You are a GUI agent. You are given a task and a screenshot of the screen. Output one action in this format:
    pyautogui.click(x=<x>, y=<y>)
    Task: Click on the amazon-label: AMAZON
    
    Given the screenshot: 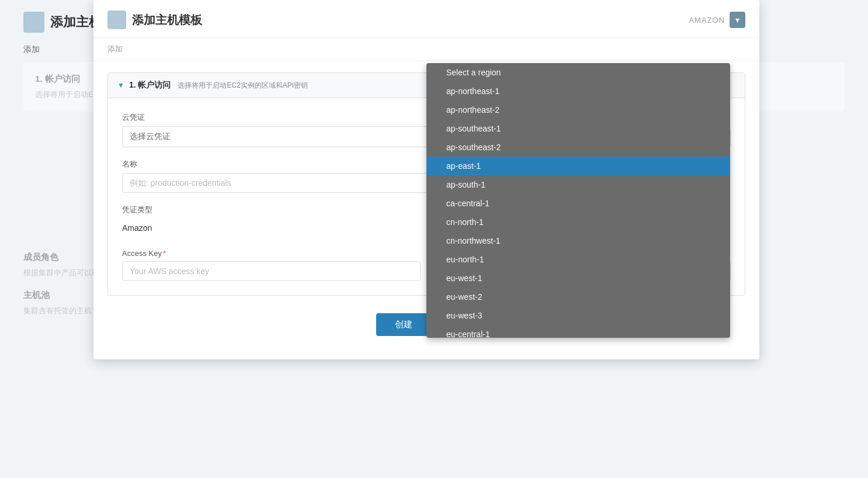 What is the action you would take?
    pyautogui.click(x=707, y=20)
    